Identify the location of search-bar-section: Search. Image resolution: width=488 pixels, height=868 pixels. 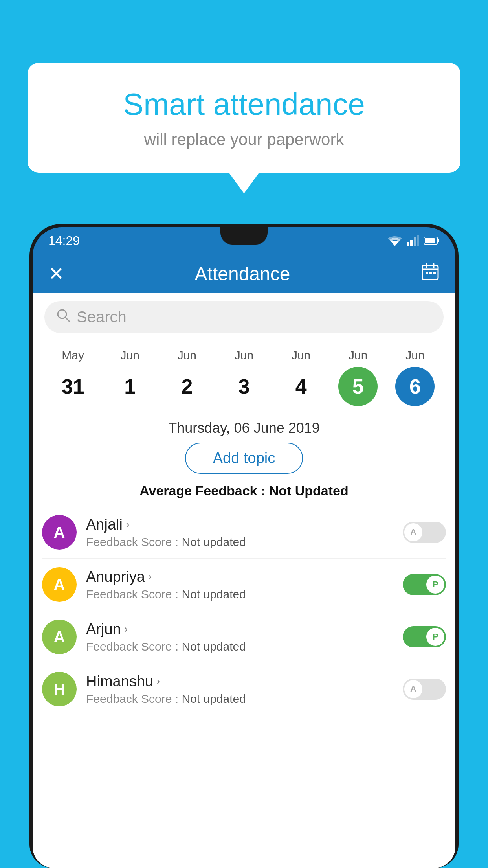
(244, 317).